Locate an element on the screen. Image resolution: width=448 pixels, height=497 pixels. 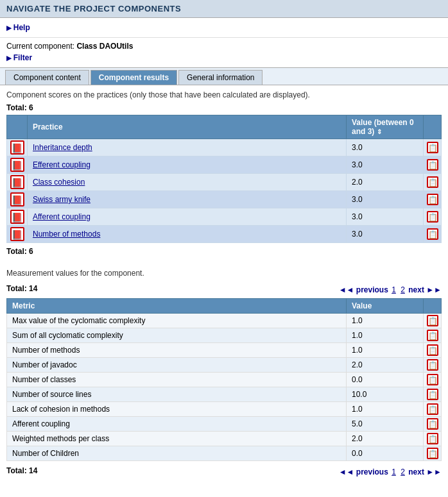
practice-name-cell: Inheritance depth is located at coordinates (187, 147).